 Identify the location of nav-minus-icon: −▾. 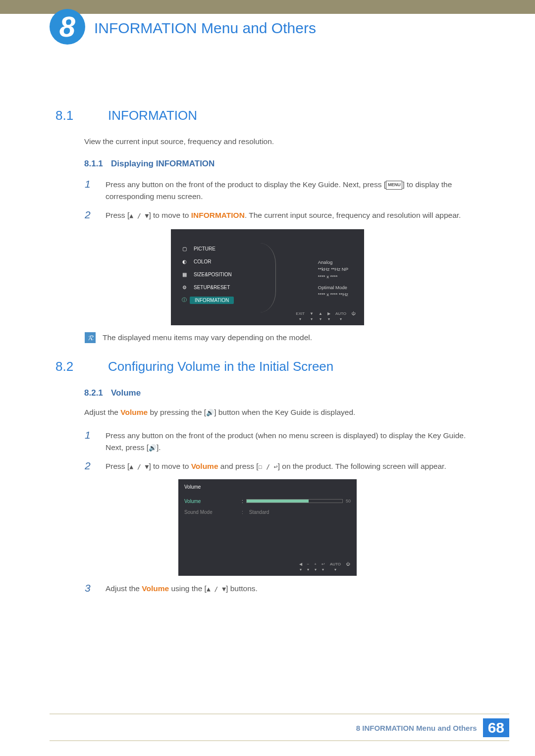
(308, 567).